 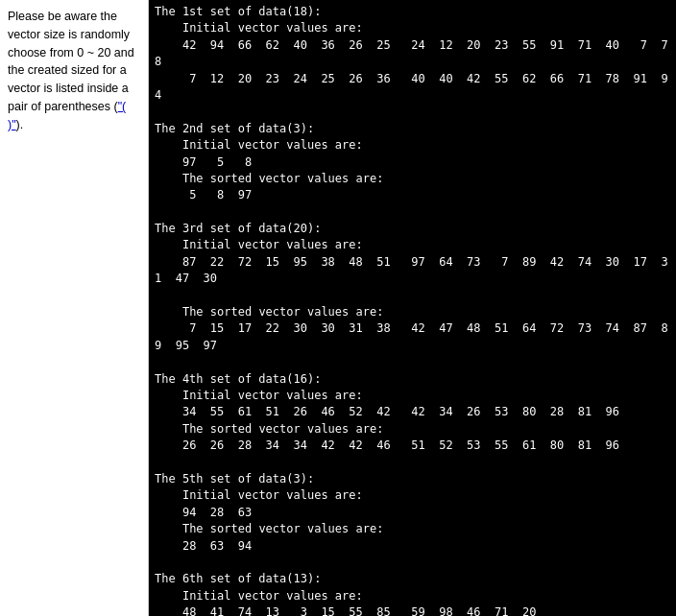 What do you see at coordinates (67, 115) in the screenshot?
I see `link-text: "( )"` at bounding box center [67, 115].